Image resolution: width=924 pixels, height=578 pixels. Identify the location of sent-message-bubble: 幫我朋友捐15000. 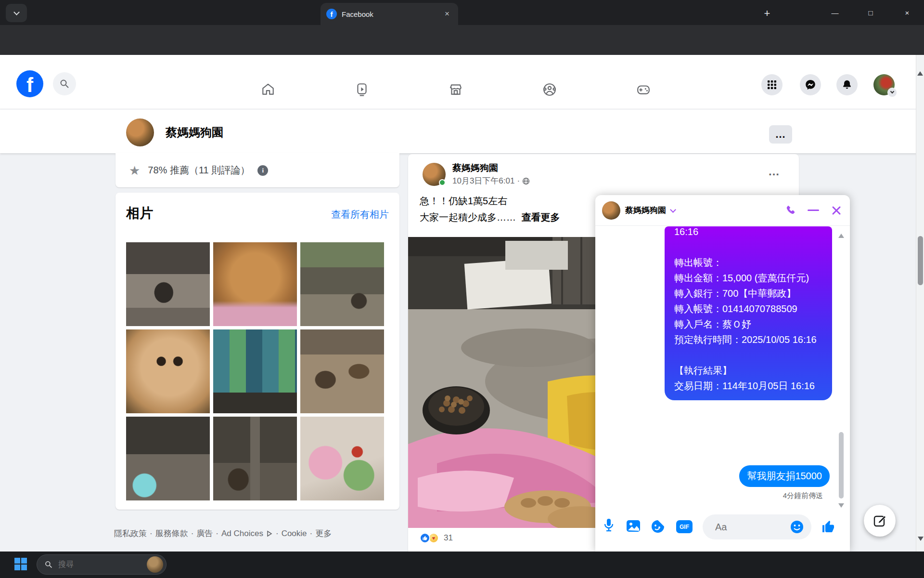
(784, 476).